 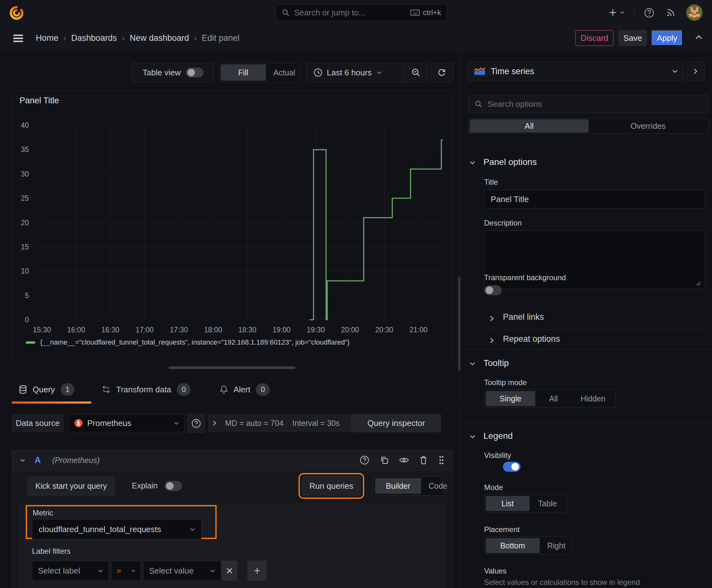 What do you see at coordinates (196, 423) in the screenshot?
I see `datasource-help-button` at bounding box center [196, 423].